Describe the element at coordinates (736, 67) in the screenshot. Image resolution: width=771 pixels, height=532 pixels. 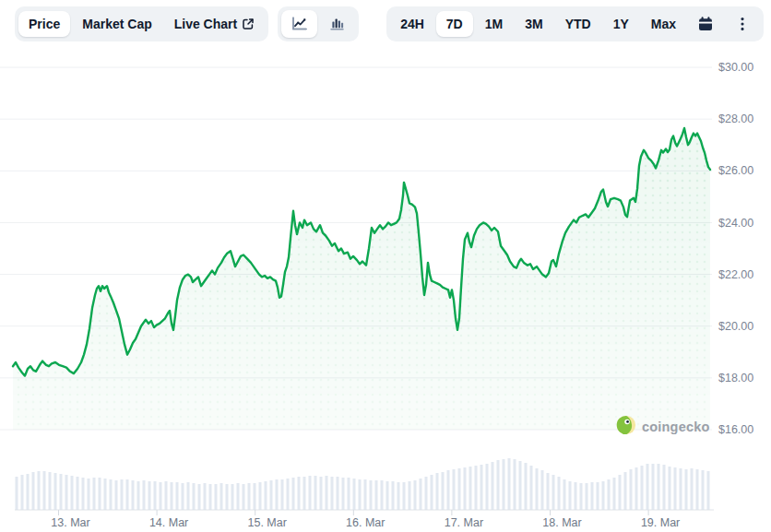
I see `y-tick-label: $30.00` at that location.